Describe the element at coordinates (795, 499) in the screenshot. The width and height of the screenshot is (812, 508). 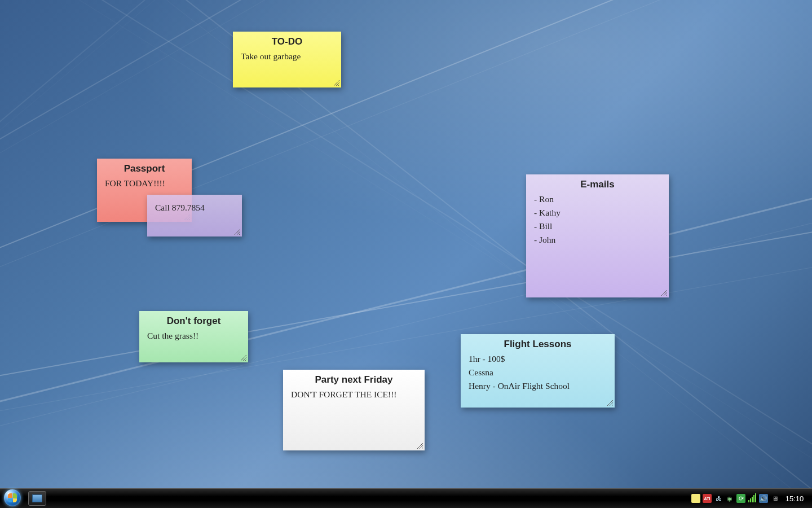
I see `taskbar-clock: 15:10` at that location.